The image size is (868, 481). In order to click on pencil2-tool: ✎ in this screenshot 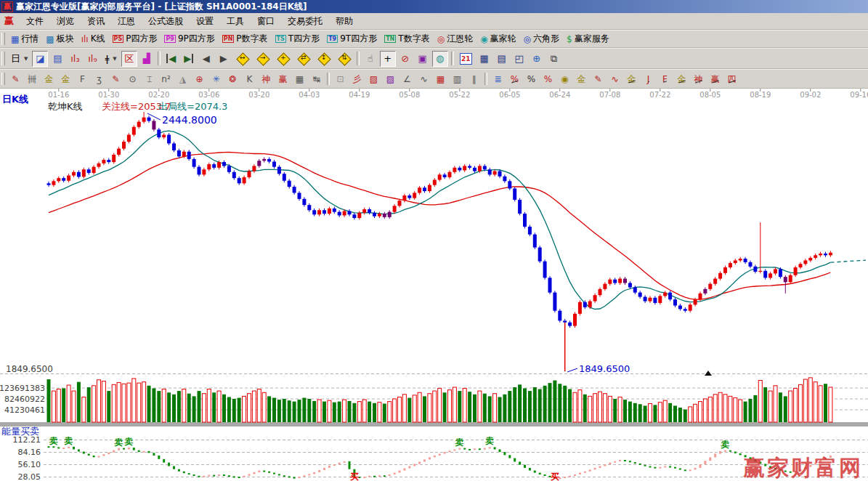, I will do `click(116, 79)`.